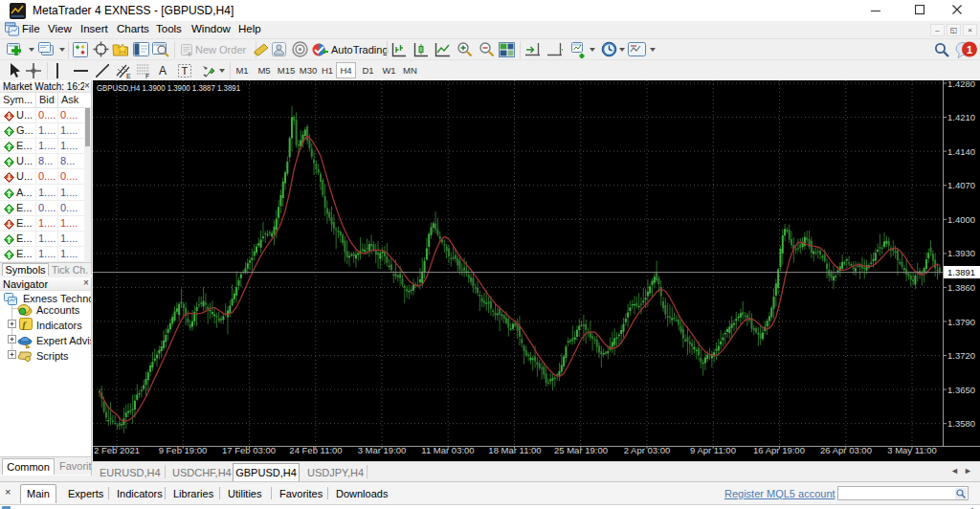 The height and width of the screenshot is (509, 980). What do you see at coordinates (912, 450) in the screenshot?
I see `svg-text: 3 May 11:00` at bounding box center [912, 450].